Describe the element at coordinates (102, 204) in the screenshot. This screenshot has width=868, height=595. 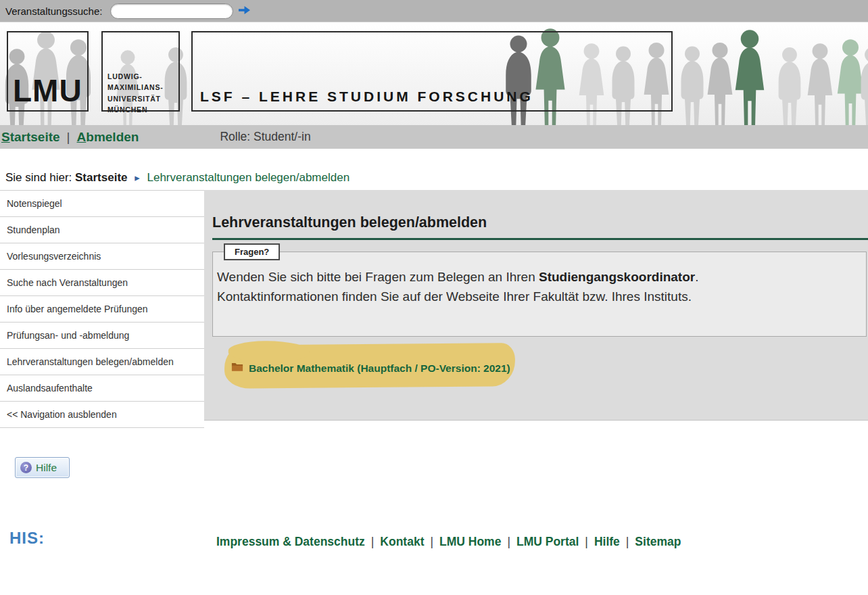
I see `sidebar-item-notenspiegel: Notenspiegel` at that location.